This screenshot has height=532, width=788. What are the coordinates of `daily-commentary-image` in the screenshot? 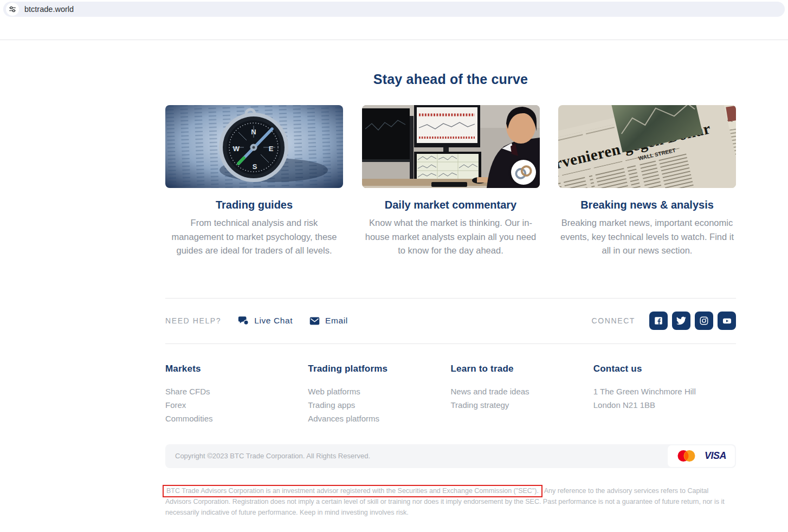 It's located at (451, 146).